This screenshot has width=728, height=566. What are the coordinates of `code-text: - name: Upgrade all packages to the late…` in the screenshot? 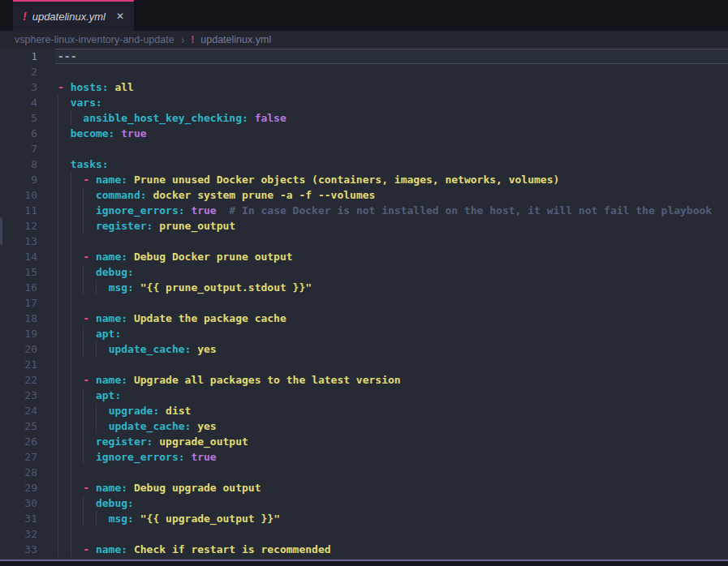 It's located at (391, 379).